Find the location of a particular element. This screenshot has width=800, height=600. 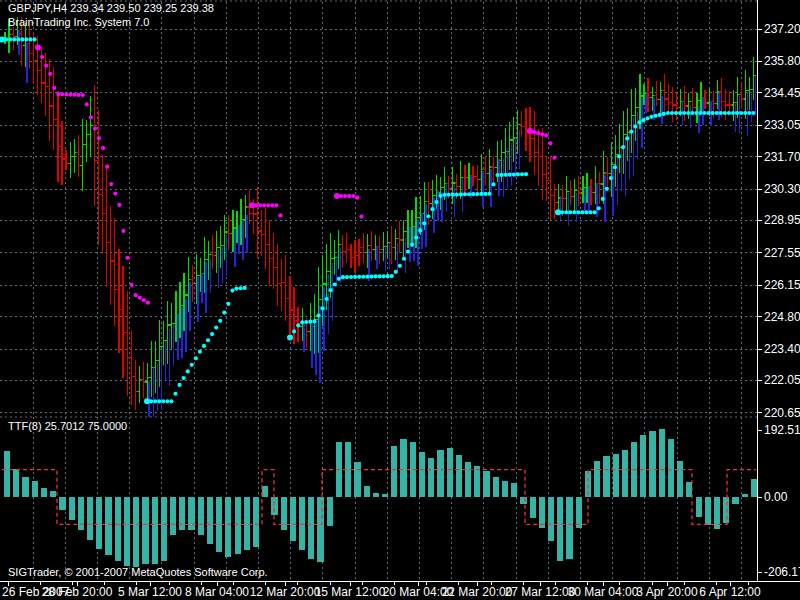

time-axis-label: 3 Apr 20:00 is located at coordinates (667, 592).